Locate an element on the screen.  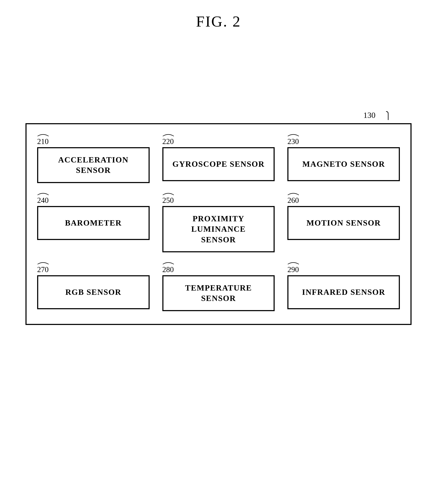
sensor-box-260: MOTION SENSOR is located at coordinates (344, 223).